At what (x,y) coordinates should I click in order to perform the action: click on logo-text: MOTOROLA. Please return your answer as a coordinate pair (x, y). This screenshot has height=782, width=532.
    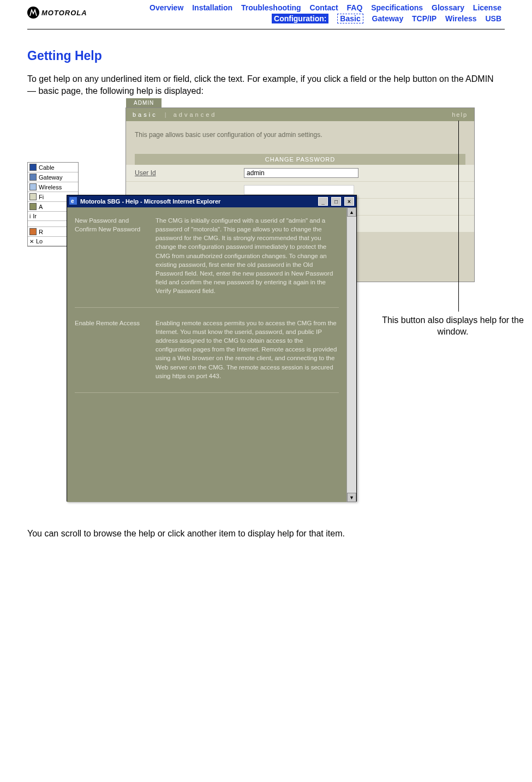
    Looking at the image, I should click on (64, 13).